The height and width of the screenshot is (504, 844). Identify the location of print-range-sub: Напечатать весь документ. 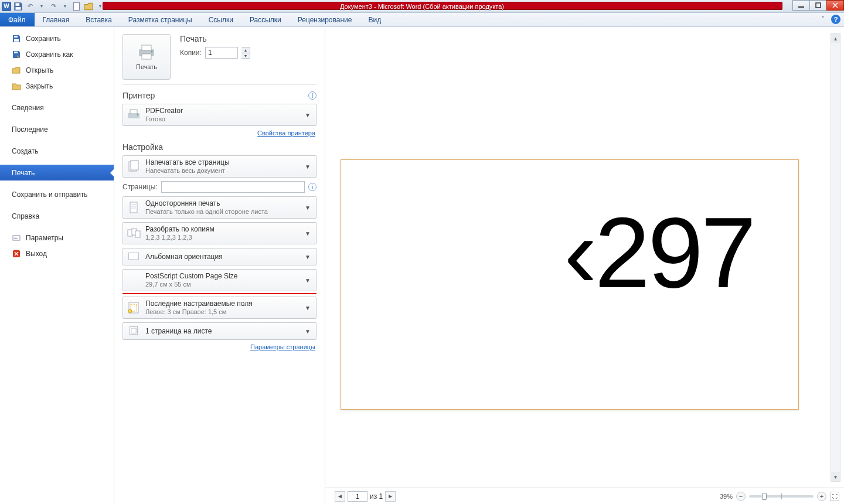
(222, 171).